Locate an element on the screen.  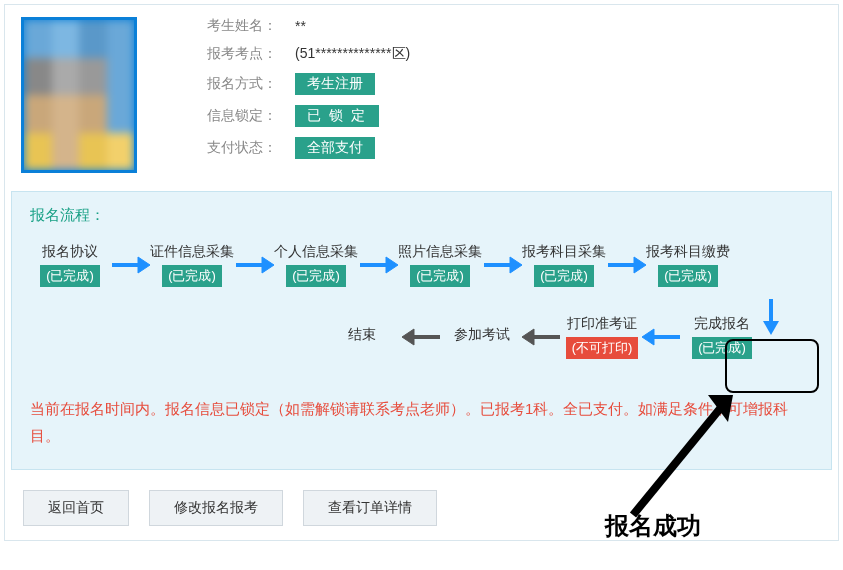
bottom-button-bar: 返回首页 修改报名报考 查看订单详情 is located at coordinates (422, 508).